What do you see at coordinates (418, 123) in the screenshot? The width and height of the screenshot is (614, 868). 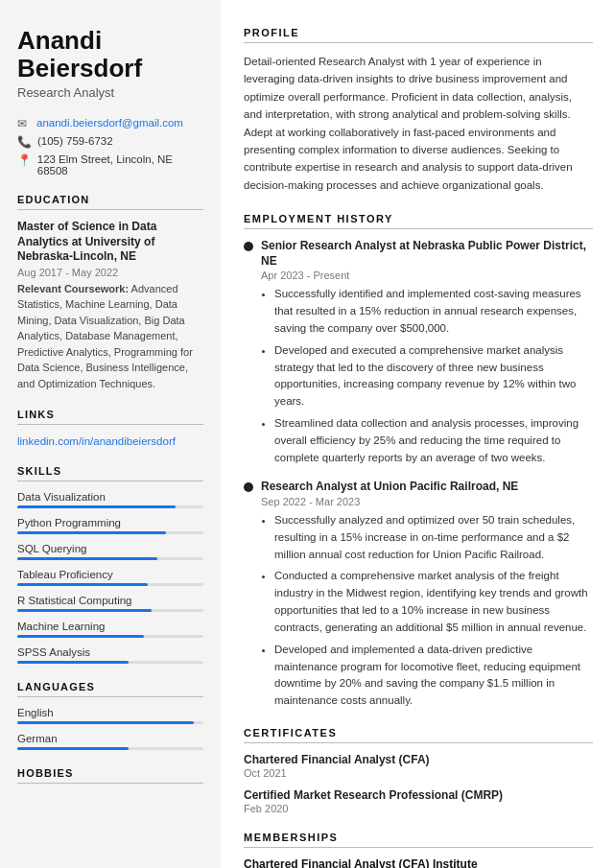 I see `profile-text: Detail-oriented Research Analyst with 1 …` at bounding box center [418, 123].